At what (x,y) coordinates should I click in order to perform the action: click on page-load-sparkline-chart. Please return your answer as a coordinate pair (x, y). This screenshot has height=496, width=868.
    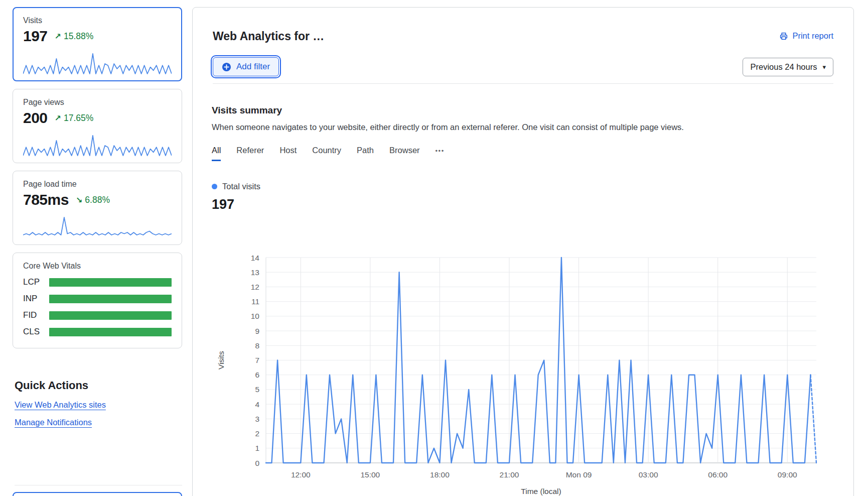
    Looking at the image, I should click on (97, 227).